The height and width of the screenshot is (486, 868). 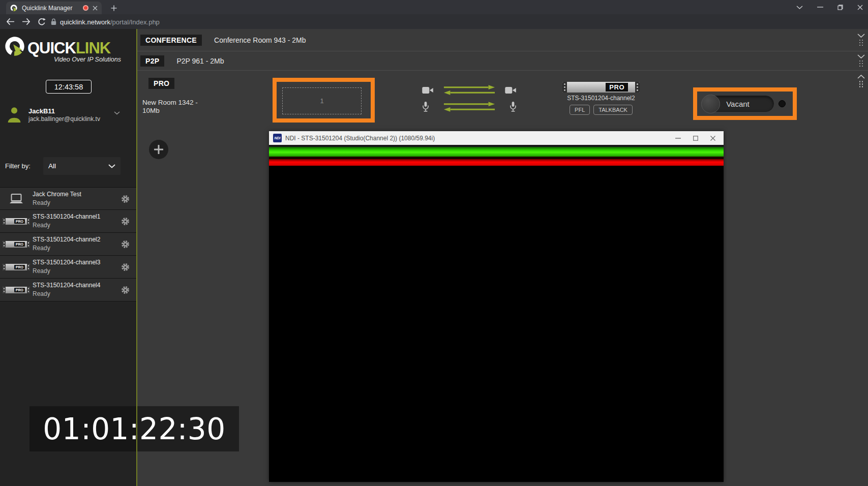 What do you see at coordinates (502, 61) in the screenshot?
I see `session-row-p2p: P2P P2P 961 - 2Mb` at bounding box center [502, 61].